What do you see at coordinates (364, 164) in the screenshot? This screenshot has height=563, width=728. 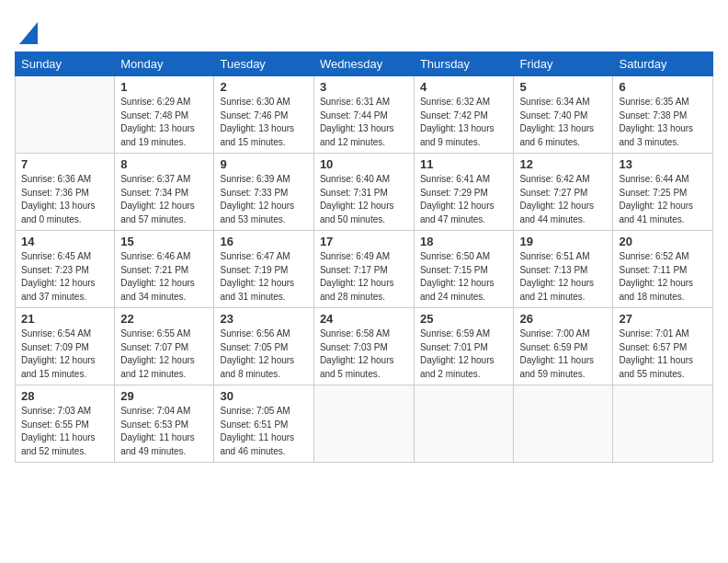 I see `day-number: 10` at bounding box center [364, 164].